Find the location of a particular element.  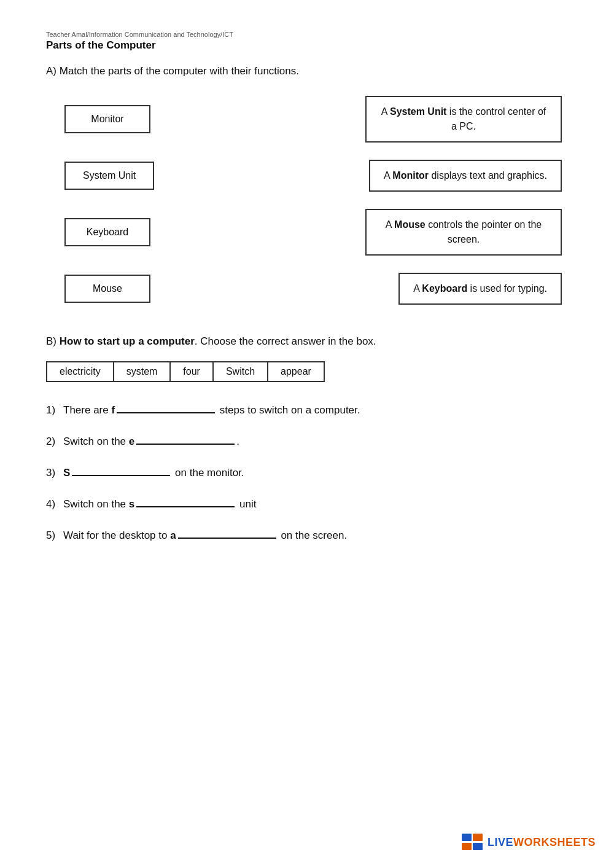

section-b-title: B) How to start up a computer. Choose th… is located at coordinates (307, 342).